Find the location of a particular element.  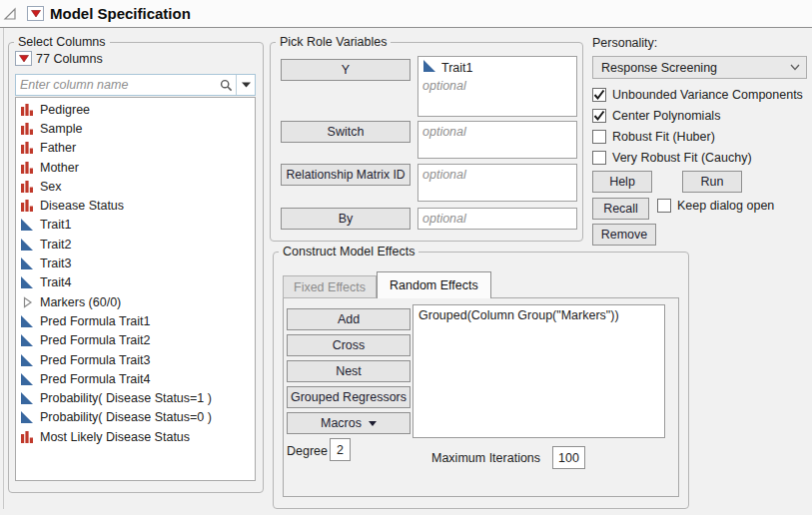

list-item: Markers (60/0) is located at coordinates (136, 301).